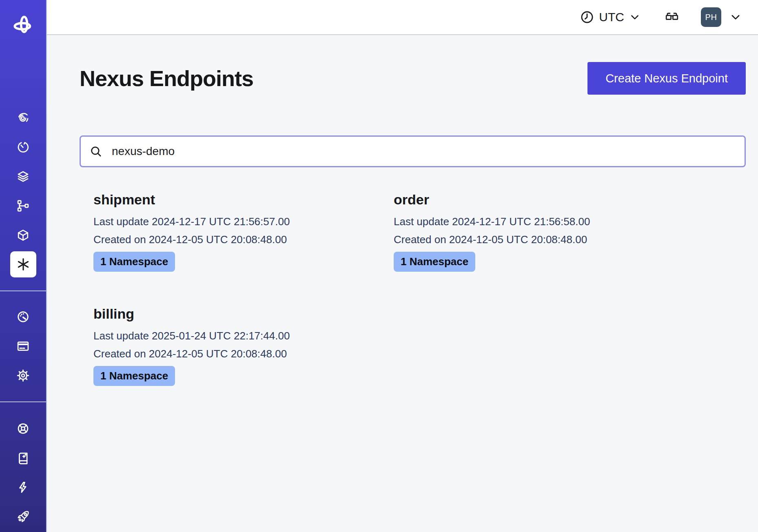  Describe the element at coordinates (23, 117) in the screenshot. I see `sidebar-item-orbit` at that location.